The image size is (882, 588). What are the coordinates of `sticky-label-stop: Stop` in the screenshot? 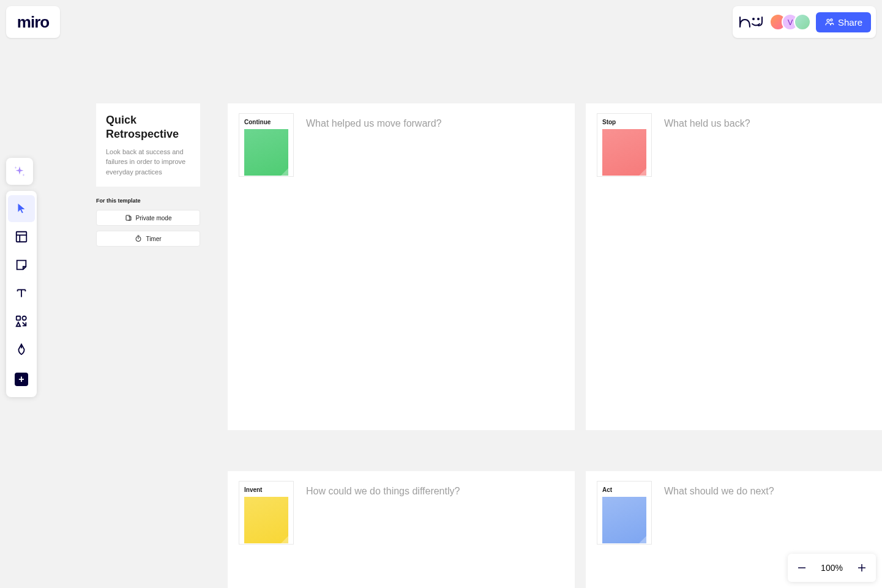 It's located at (624, 122).